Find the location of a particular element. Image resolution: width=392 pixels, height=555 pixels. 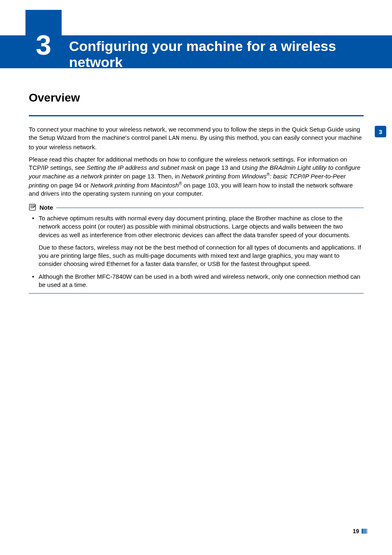

chapter-number-box: 3 is located at coordinates (44, 39).